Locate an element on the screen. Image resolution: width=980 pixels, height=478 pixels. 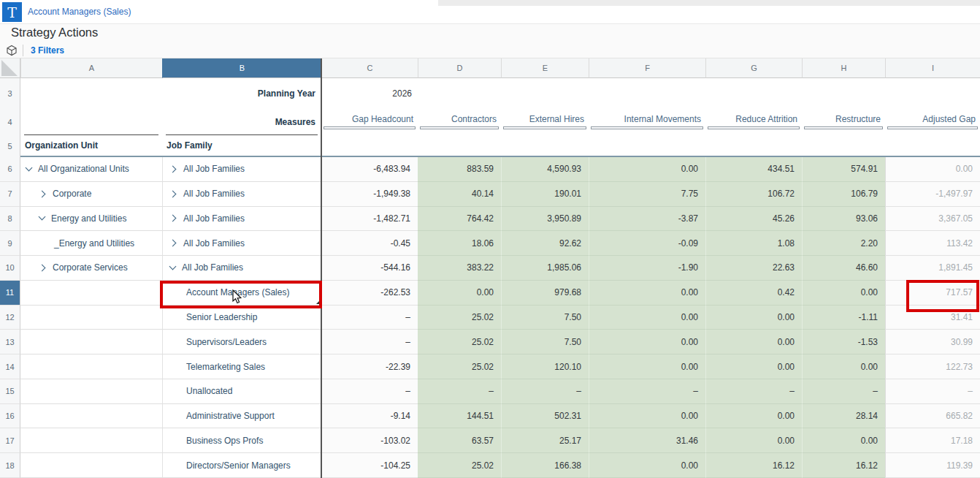
row-header-8: 8 is located at coordinates (10, 219).